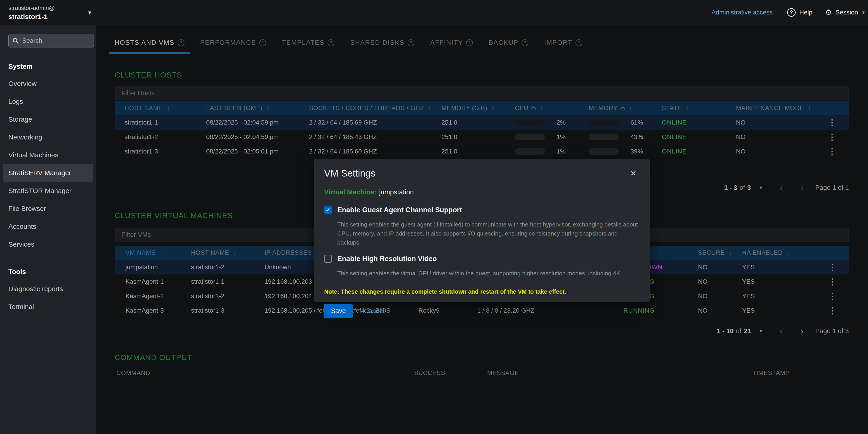 This screenshot has height=434, width=868. Describe the element at coordinates (233, 46) in the screenshot. I see `tab-performance: PERFORMANCE?` at that location.